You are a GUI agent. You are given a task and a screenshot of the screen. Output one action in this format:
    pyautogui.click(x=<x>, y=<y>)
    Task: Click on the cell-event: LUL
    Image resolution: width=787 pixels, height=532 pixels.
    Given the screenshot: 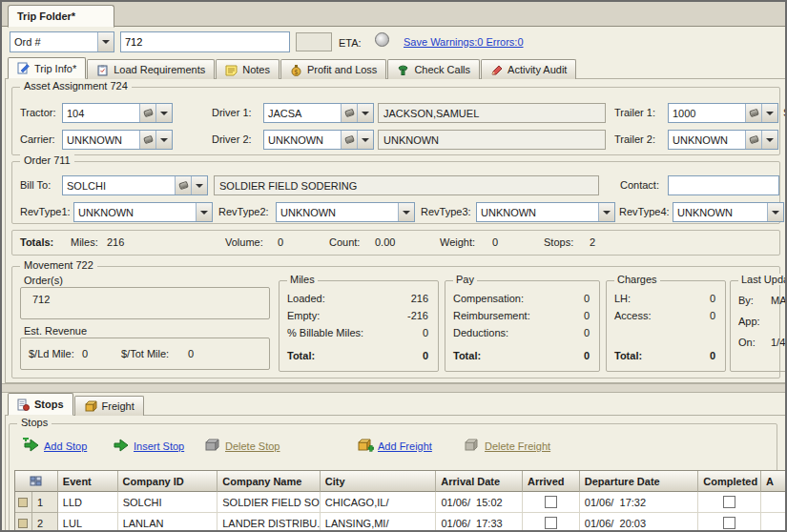 What is the action you would take?
    pyautogui.click(x=88, y=522)
    